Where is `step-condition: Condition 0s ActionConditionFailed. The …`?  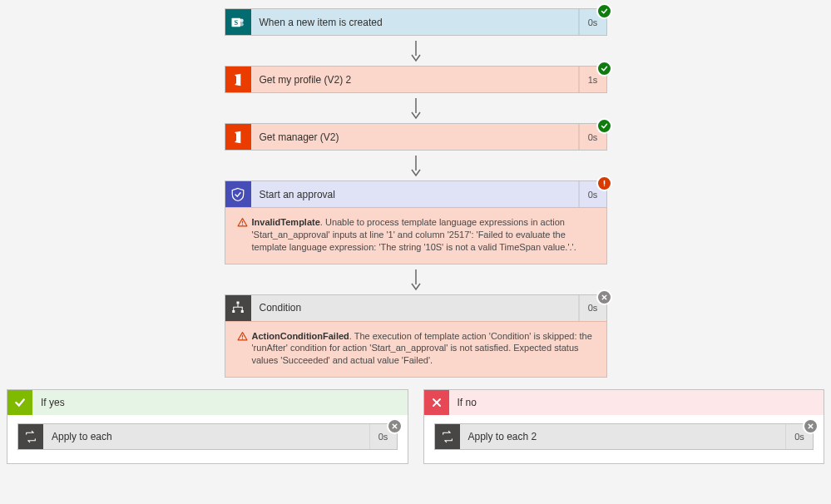
step-condition: Condition 0s ActionConditionFailed. The … is located at coordinates (416, 336).